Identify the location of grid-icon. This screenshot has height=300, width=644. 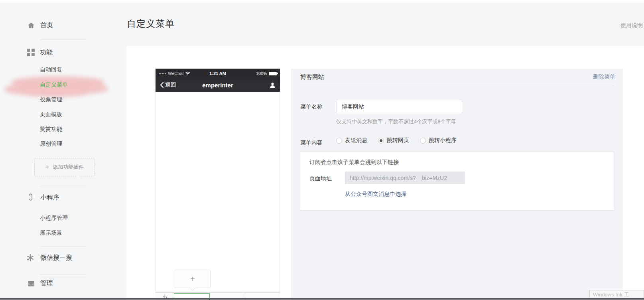
(31, 53).